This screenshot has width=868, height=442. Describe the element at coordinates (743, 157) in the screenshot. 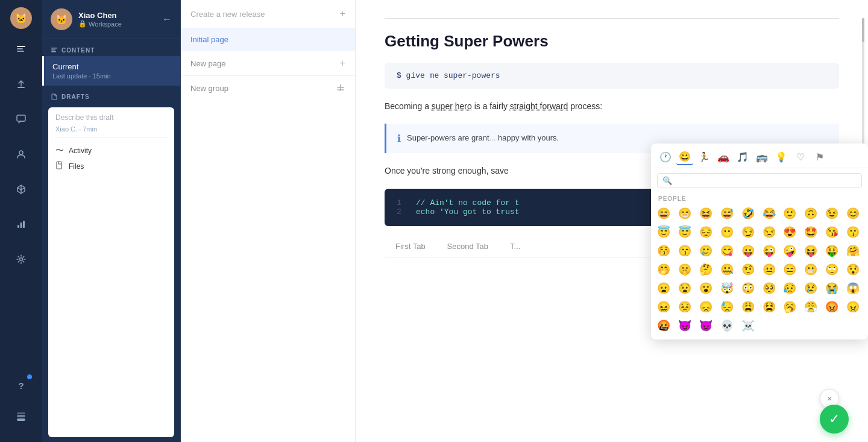

I see `emoji-tab-music: 🎵` at that location.